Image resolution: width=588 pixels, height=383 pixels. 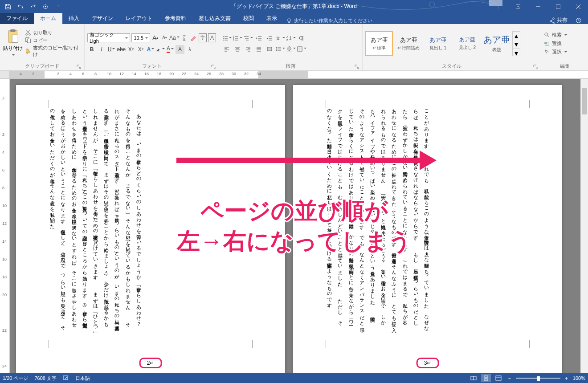 What do you see at coordinates (213, 67) in the screenshot?
I see `font-dialog-launcher-icon` at bounding box center [213, 67].